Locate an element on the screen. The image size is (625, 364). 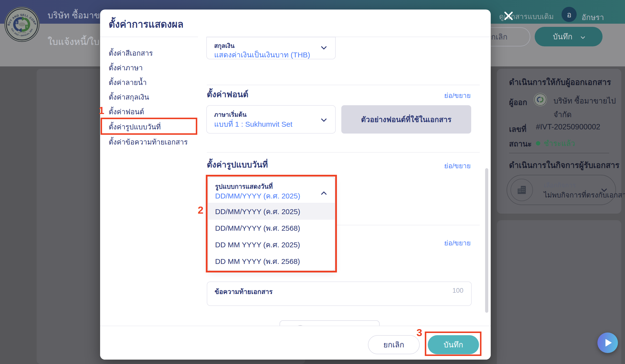
logo-est-text: EST. 2023 is located at coordinates (22, 33).